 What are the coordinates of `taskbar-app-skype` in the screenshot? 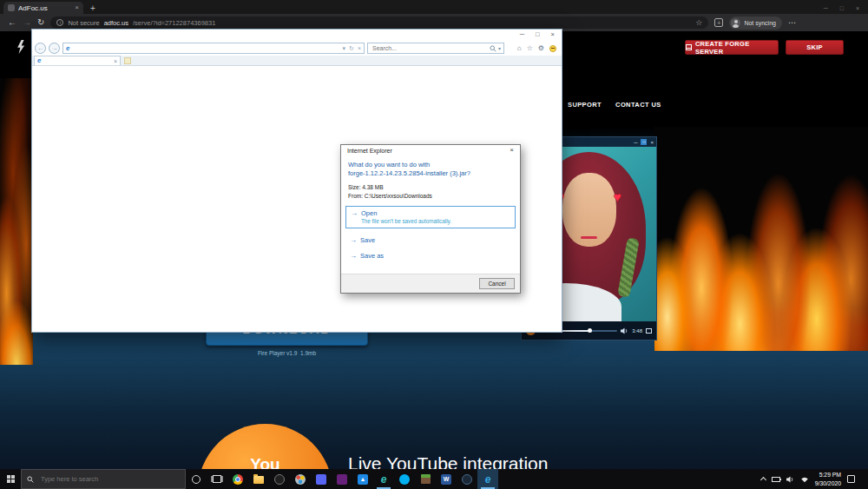 It's located at (404, 479).